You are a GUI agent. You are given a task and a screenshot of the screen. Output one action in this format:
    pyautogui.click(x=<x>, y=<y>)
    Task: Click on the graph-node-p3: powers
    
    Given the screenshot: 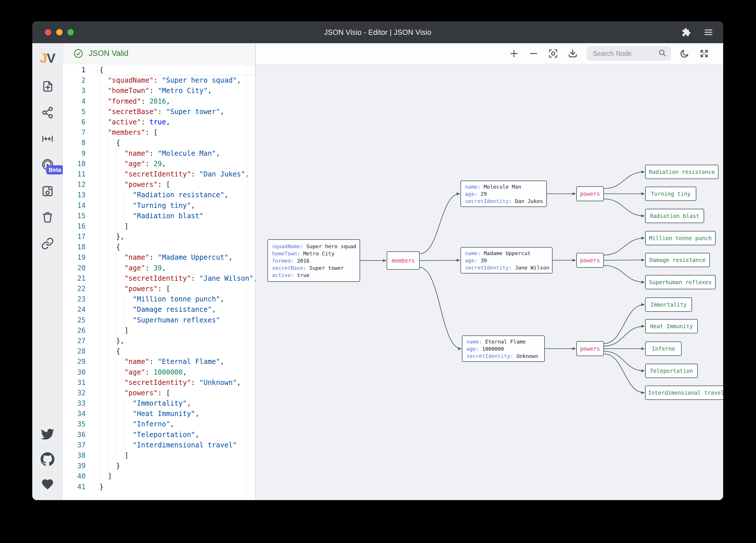 What is the action you would take?
    pyautogui.click(x=590, y=348)
    